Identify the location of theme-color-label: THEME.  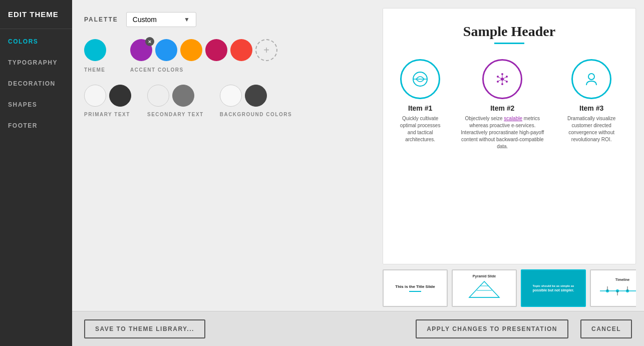
(95, 70).